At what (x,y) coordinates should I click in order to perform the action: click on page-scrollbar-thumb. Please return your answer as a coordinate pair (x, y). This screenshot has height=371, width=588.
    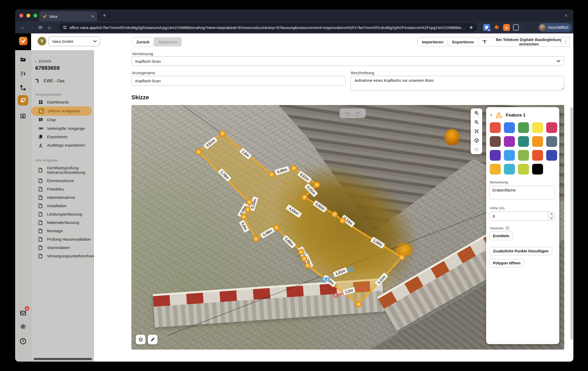
    Looking at the image, I should click on (572, 223).